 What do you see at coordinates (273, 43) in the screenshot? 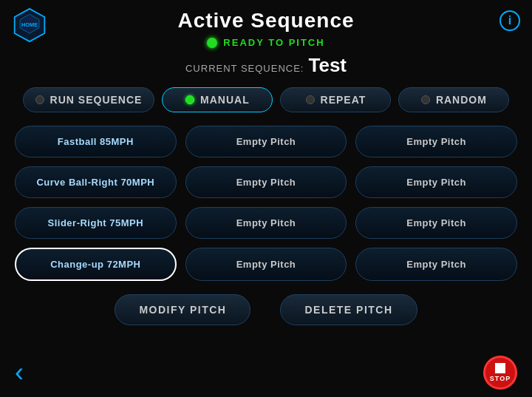
I see `ready-text: READY TO PITCH` at bounding box center [273, 43].